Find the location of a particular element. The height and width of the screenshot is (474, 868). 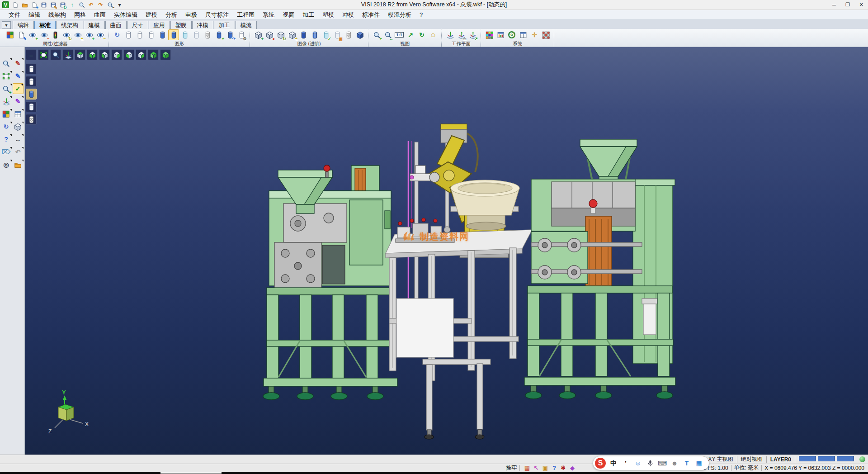

view-iso-icon is located at coordinates (153, 55).